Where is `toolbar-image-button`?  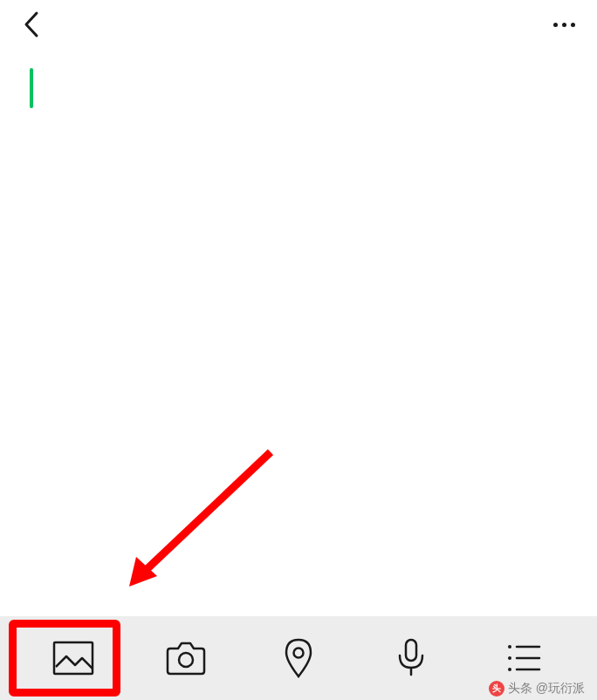 toolbar-image-button is located at coordinates (73, 658).